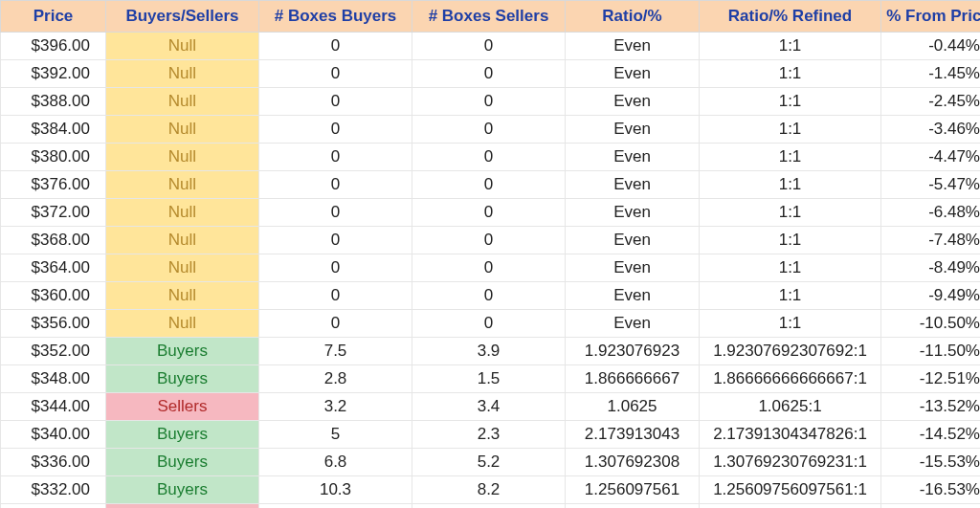  Describe the element at coordinates (491, 212) in the screenshot. I see `table-row: $372.00Null00Even1:1-6.48%` at that location.